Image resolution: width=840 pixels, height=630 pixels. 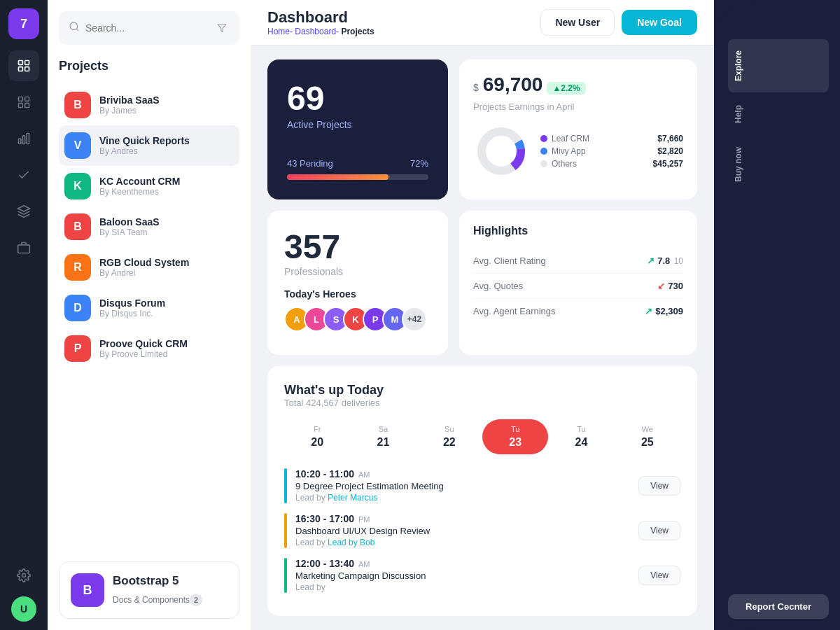 I want to click on breadcrumb: Home- Dashboard- Projects, so click(x=321, y=31).